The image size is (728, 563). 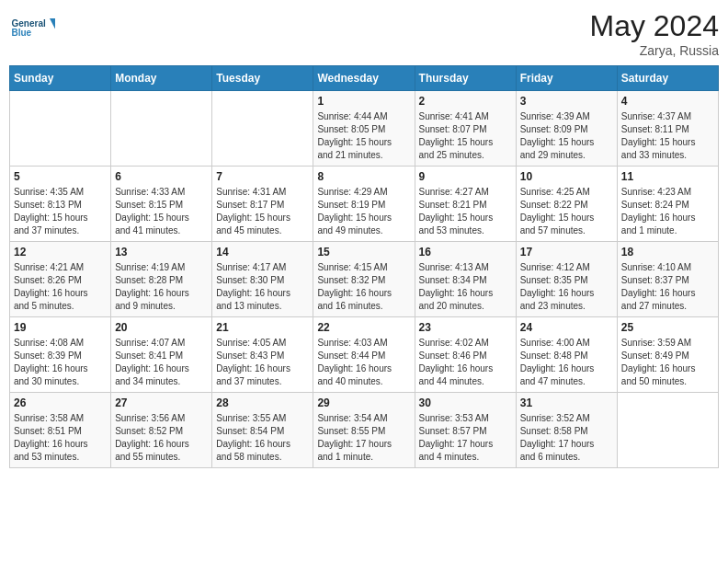 I want to click on day-info: Sunrise: 4:37 AMSunset: 8:11 PMDaylight:…, so click(x=667, y=136).